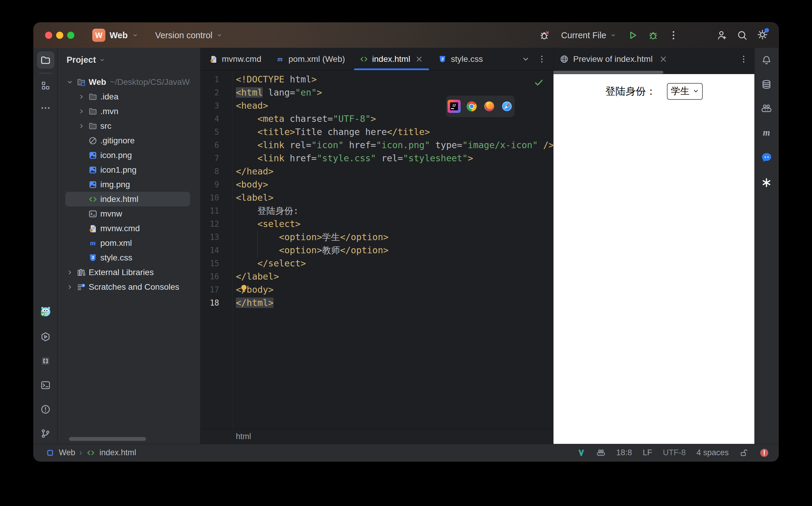  I want to click on project-tool-window-button, so click(45, 60).